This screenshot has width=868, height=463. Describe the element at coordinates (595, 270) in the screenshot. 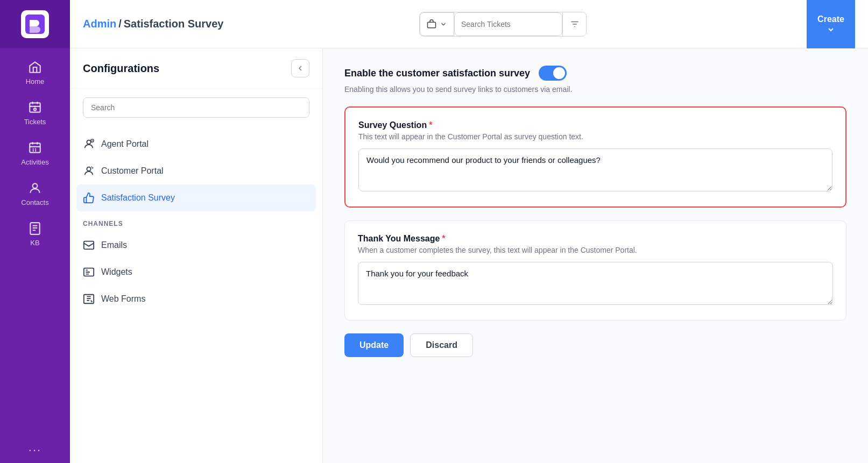

I see `thank-you-section: Thank You Message * When a customer comp…` at that location.